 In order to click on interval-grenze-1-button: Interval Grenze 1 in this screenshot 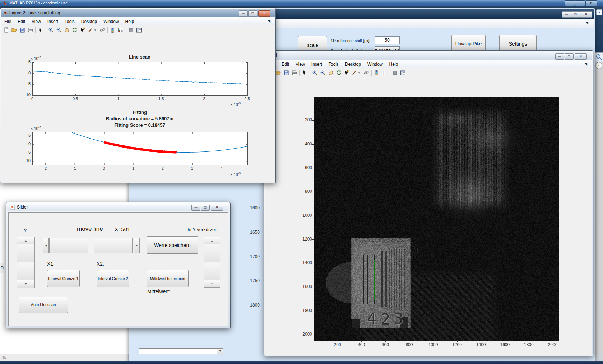, I will do `click(63, 279)`.